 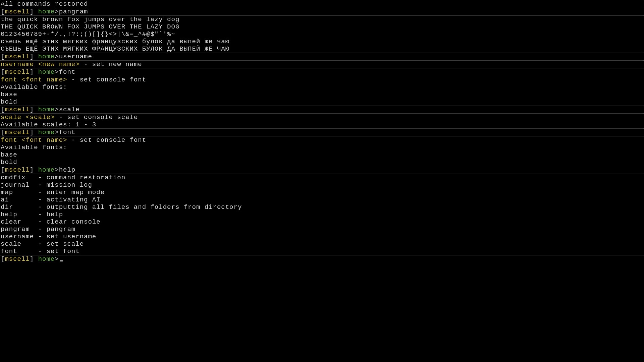 I want to click on command: help, so click(x=67, y=170).